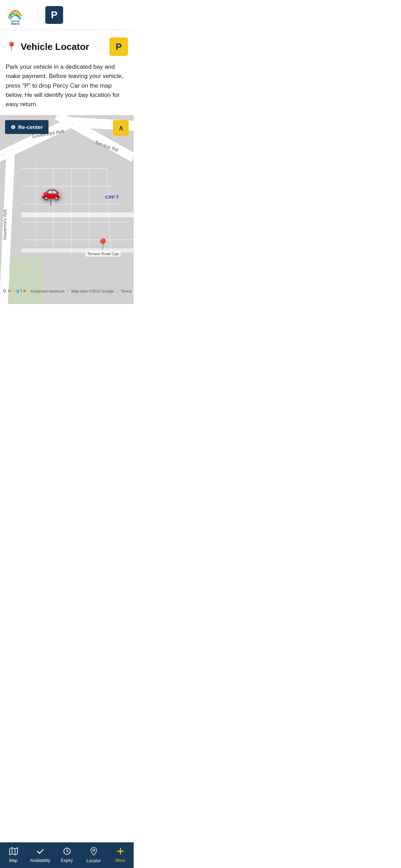  Describe the element at coordinates (27, 127) in the screenshot. I see `recenter-button: ⊕ Re-center` at that location.